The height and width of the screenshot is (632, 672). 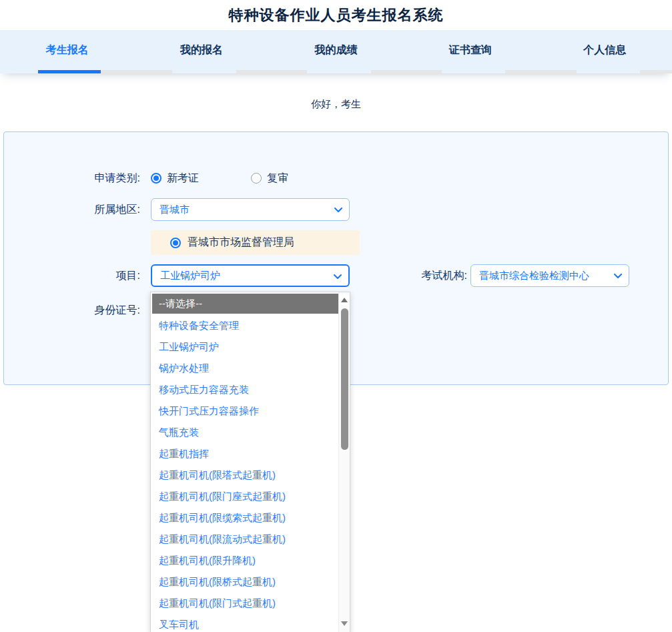 What do you see at coordinates (336, 276) in the screenshot?
I see `project-row: 项目: 工业锅炉司炉 考试机构: 晋城市综合检验检测中心` at bounding box center [336, 276].